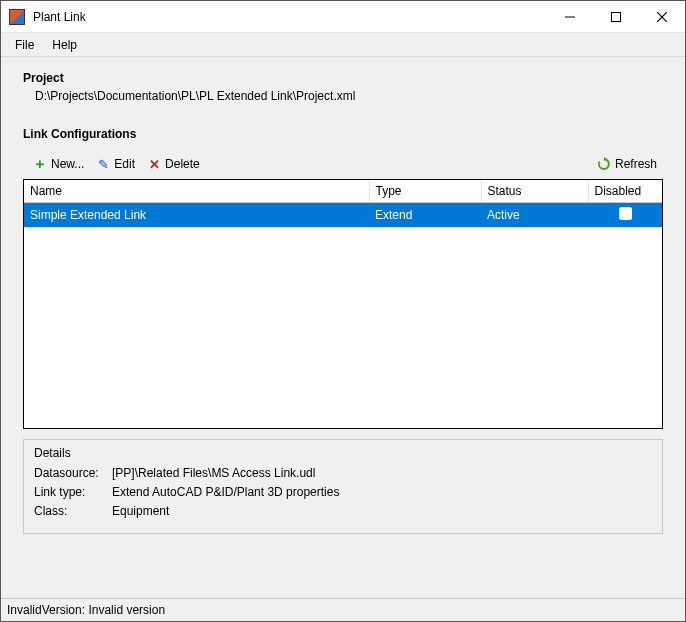 This screenshot has height=622, width=686. Describe the element at coordinates (68, 164) in the screenshot. I see `new-label: New...` at that location.